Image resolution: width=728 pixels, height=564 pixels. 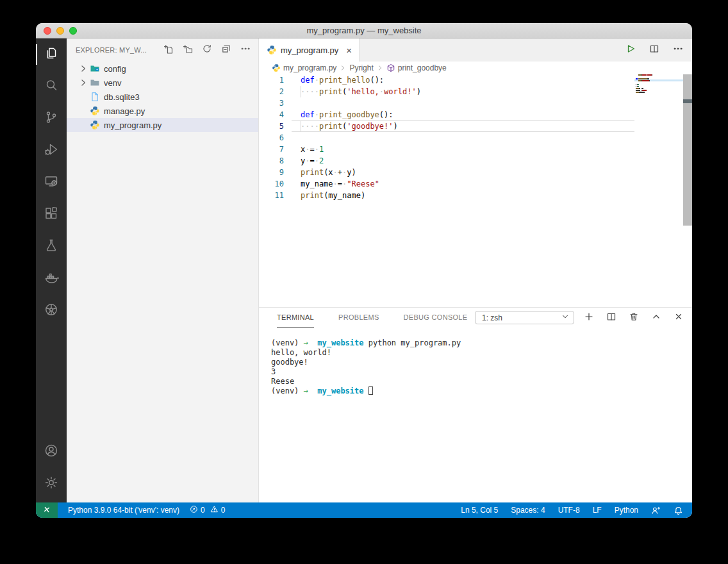 I want to click on code-text: print(x·+·y), so click(x=328, y=172).